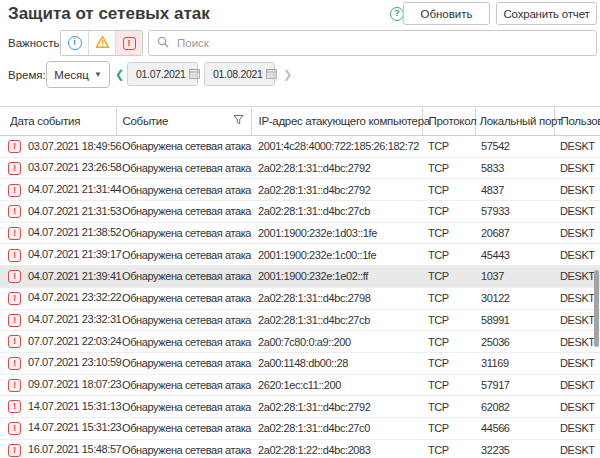  Describe the element at coordinates (102, 44) in the screenshot. I see `warning-icon` at that location.